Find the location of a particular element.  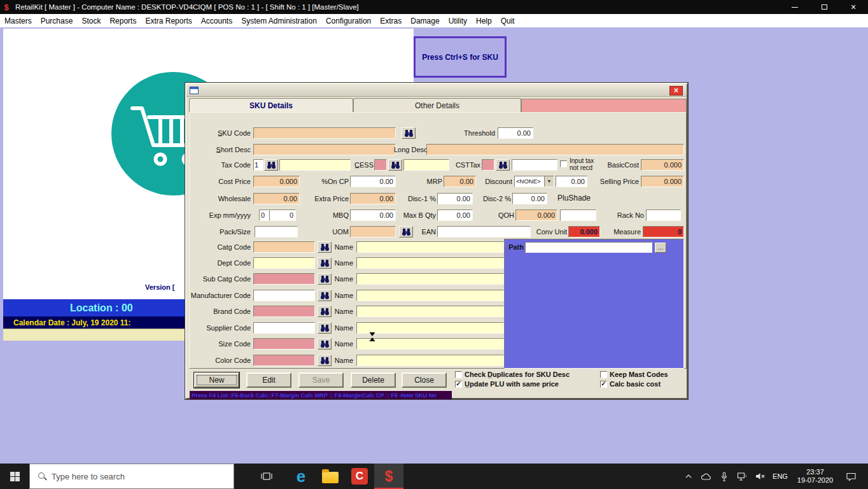

action-center-button is located at coordinates (851, 476).